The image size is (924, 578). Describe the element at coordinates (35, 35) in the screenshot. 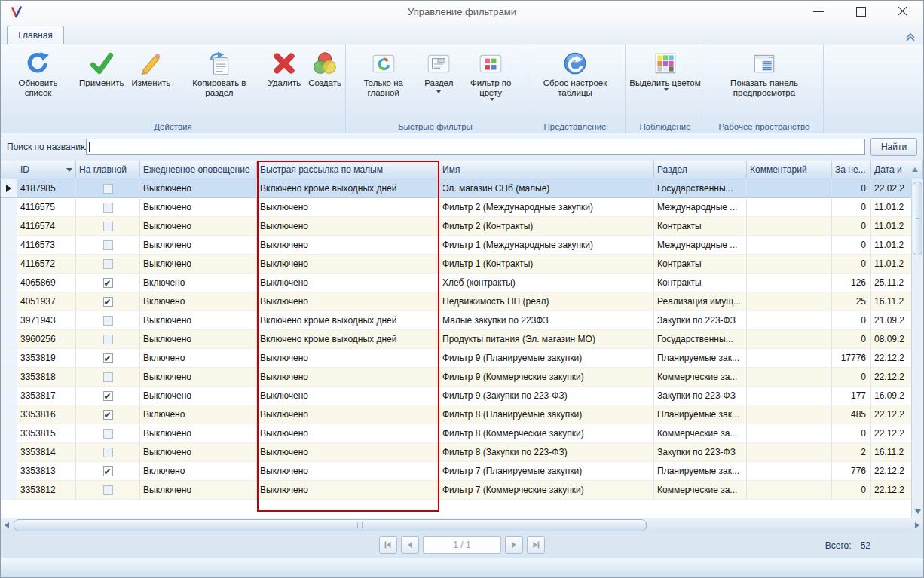

I see `tab-home: Главная` at that location.